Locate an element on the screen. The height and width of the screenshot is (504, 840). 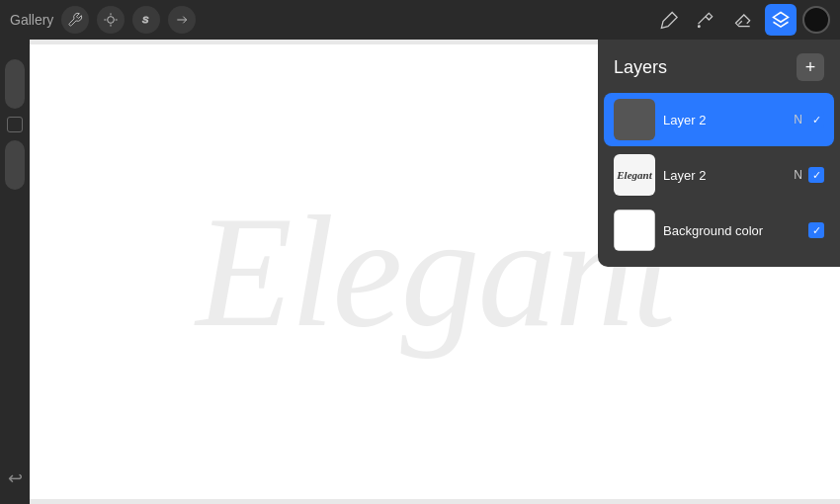
script-icon: S is located at coordinates (146, 20).